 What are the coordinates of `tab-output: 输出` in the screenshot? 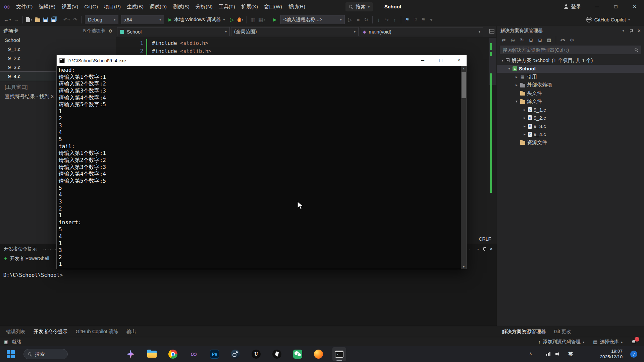 It's located at (131, 331).